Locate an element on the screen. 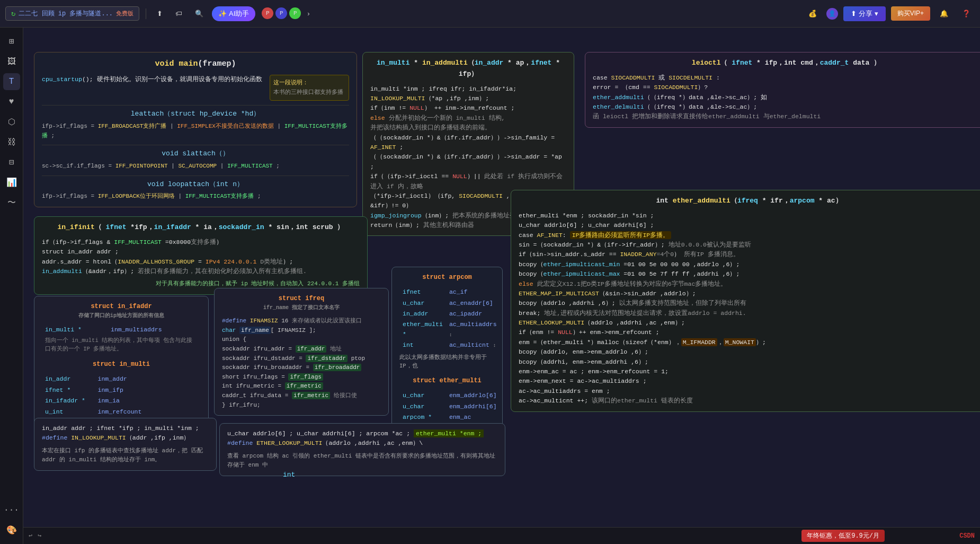  leioctl-body: case SIOCADDMULTI 或 SIOCDELMULTI : error… is located at coordinates (786, 98).